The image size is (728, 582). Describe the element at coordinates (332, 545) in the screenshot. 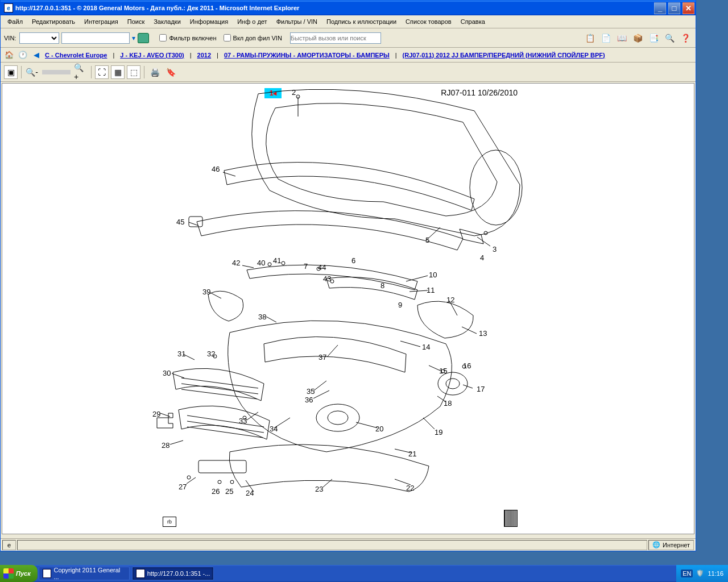

I see `status-mid` at that location.